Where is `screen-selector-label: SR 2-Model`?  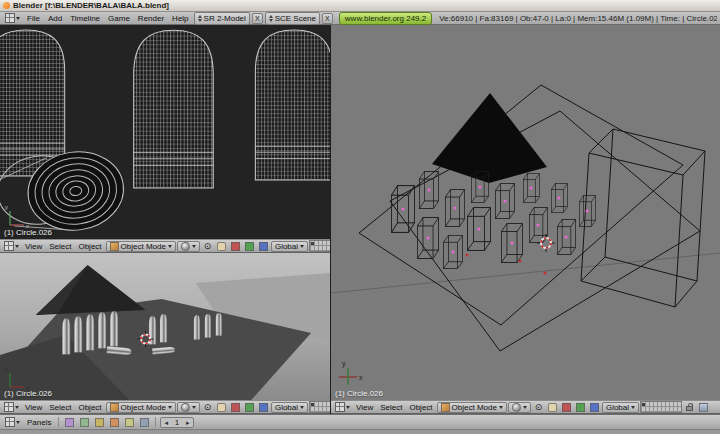
screen-selector-label: SR 2-Model is located at coordinates (225, 18).